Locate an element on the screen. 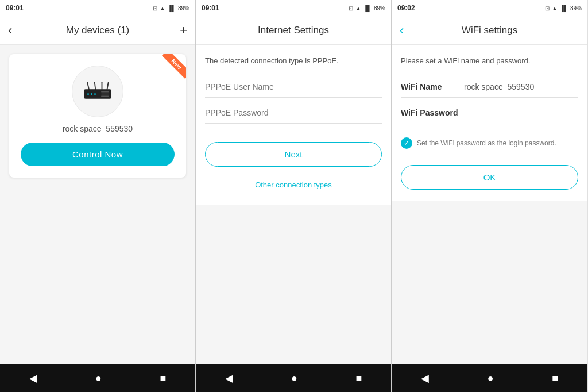 The width and height of the screenshot is (588, 392). wifi-password-section: WiFi Password is located at coordinates (489, 115).